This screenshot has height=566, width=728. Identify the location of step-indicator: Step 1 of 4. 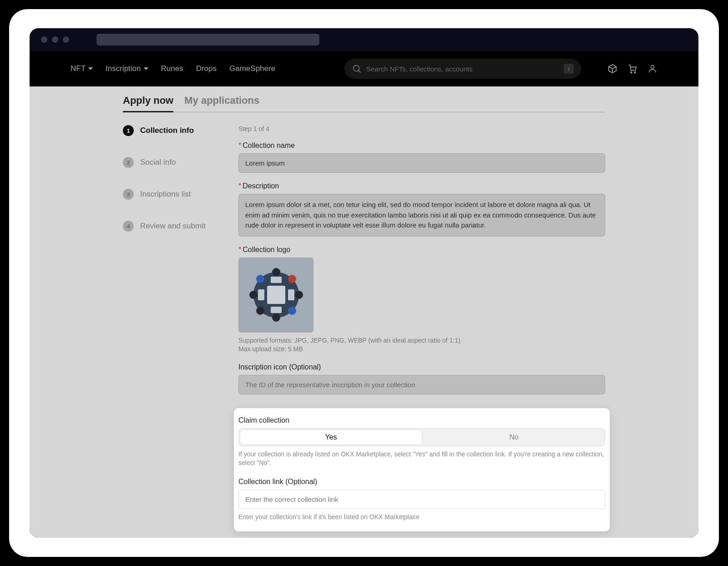
(422, 129).